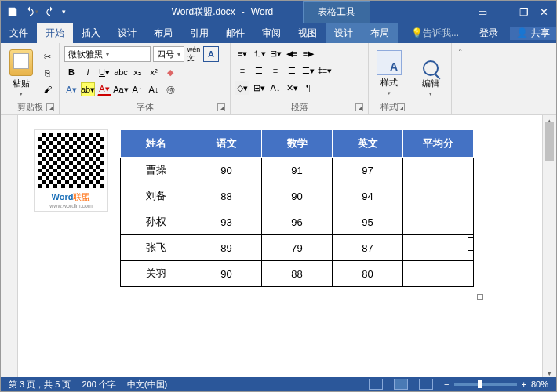  I want to click on align-center-icon: ☰, so click(259, 71).